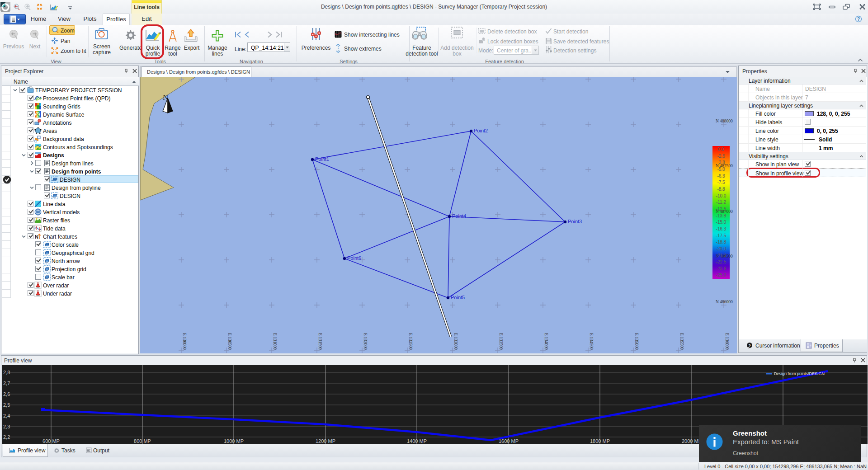 This screenshot has height=470, width=868. What do you see at coordinates (458, 297) in the screenshot?
I see `svg-text: Point5` at bounding box center [458, 297].